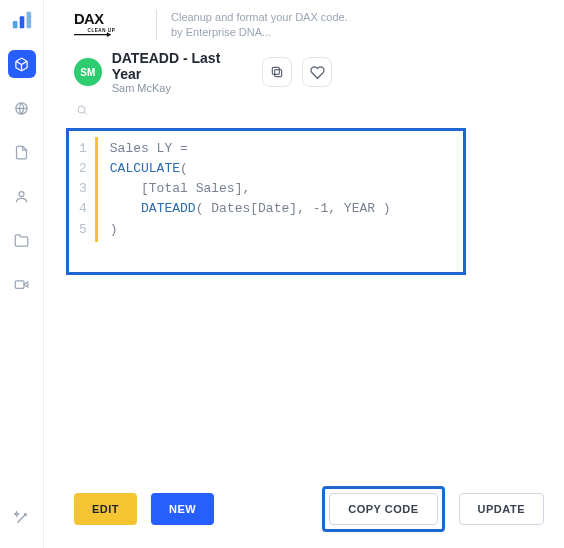 The width and height of the screenshot is (564, 548). Describe the element at coordinates (22, 274) in the screenshot. I see `sidebar` at that location.